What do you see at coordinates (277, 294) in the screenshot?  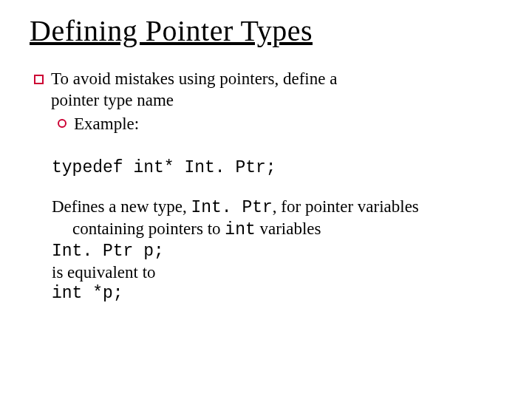 I see `code-line-decl2: int *p;` at bounding box center [277, 294].